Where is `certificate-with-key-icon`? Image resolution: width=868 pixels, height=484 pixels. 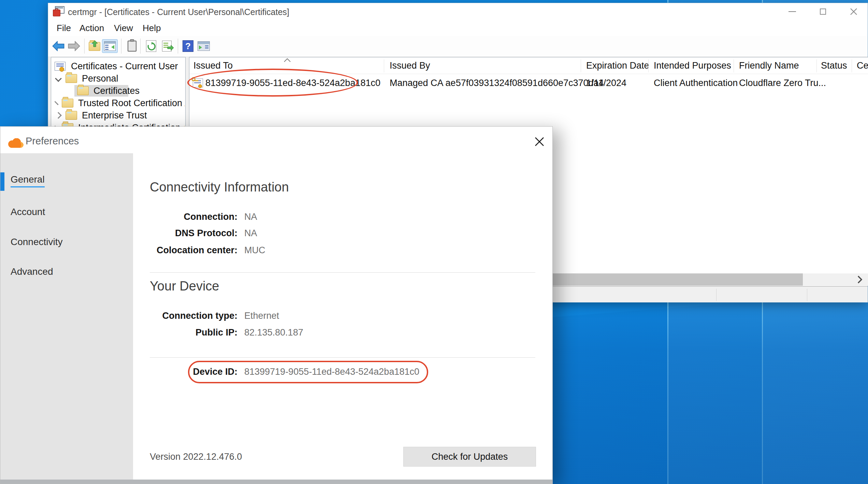
certificate-with-key-icon is located at coordinates (197, 82).